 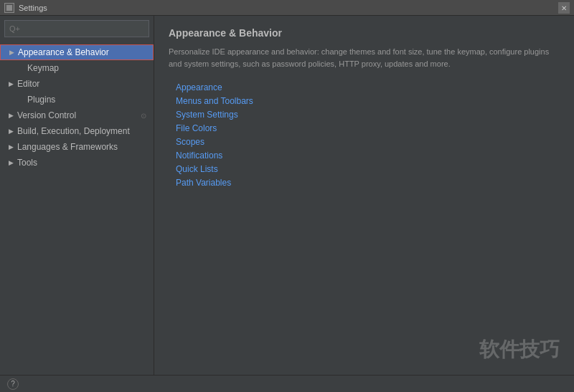 I want to click on content-description: Personalize IDE appearance and behavior:…, so click(x=364, y=57).